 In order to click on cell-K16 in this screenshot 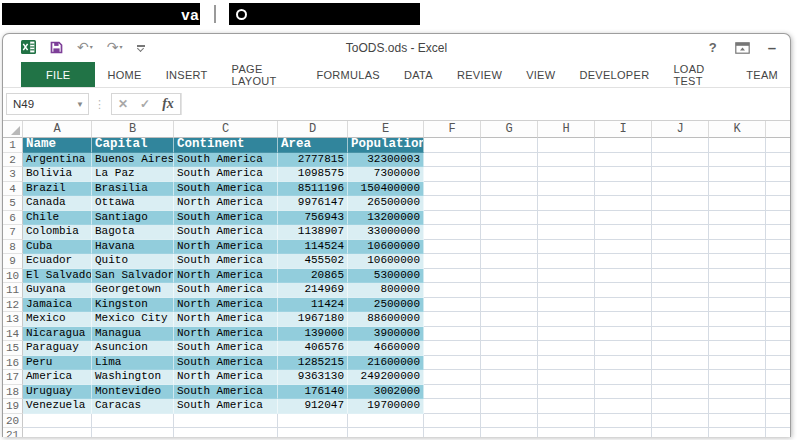, I will do `click(738, 364)`.